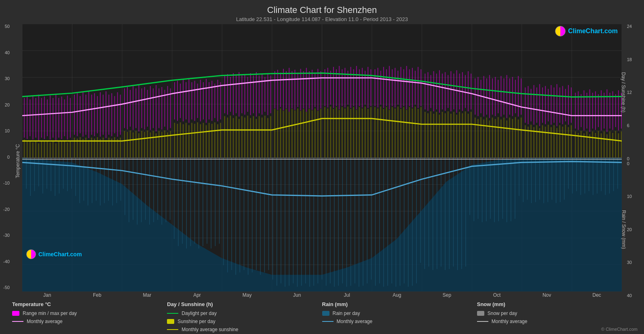 The width and height of the screenshot is (644, 334). What do you see at coordinates (6, 235) in the screenshot?
I see `y-left-n30: -30` at bounding box center [6, 235].